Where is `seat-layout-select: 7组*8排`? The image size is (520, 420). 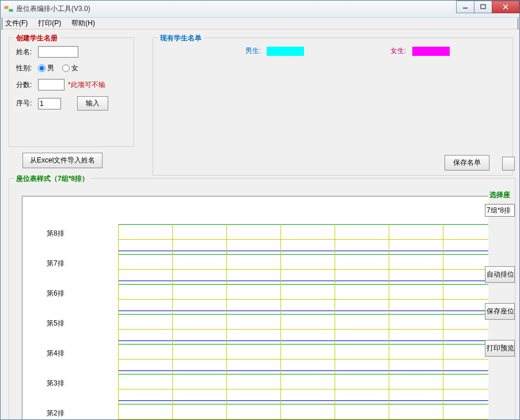
seat-layout-select: 7组*8排 is located at coordinates (500, 210).